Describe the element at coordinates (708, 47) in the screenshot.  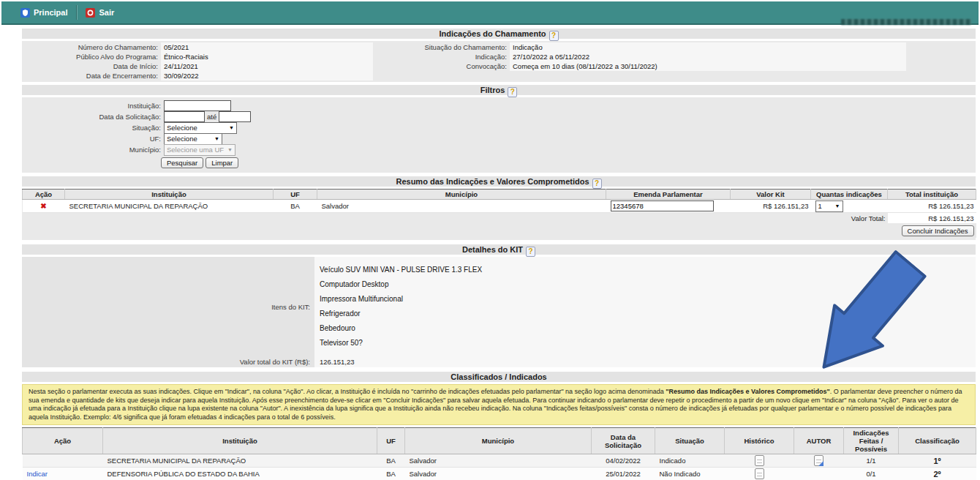
I see `situacao-chamamento-value: Indicação` at that location.